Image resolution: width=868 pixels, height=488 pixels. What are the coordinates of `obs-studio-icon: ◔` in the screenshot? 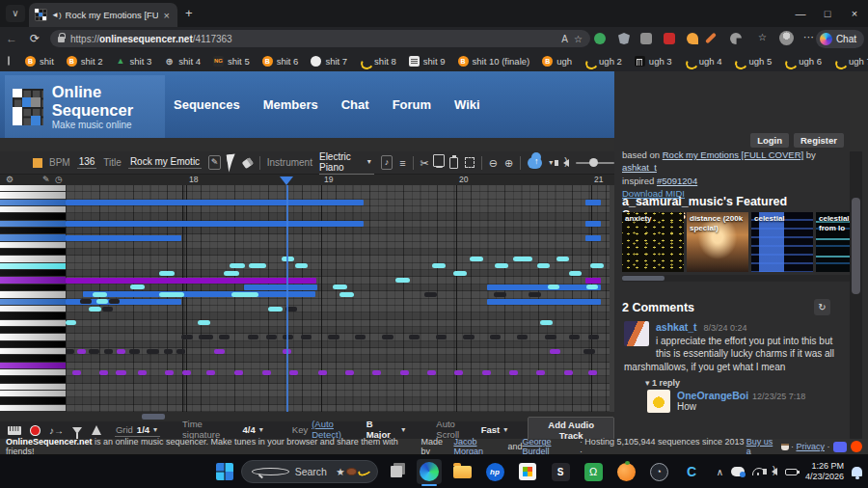 It's located at (659, 472).